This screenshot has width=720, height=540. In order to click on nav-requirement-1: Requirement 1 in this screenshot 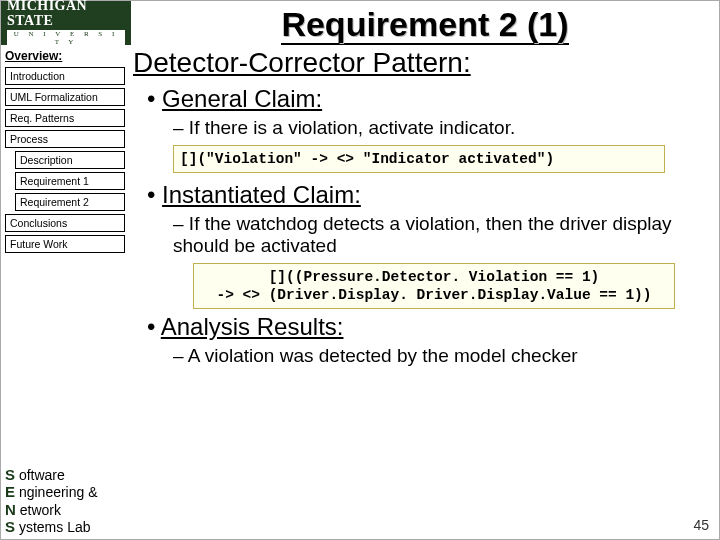, I will do `click(70, 181)`.